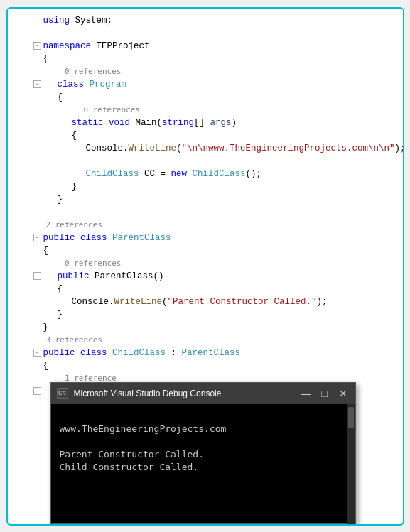  Describe the element at coordinates (223, 302) in the screenshot. I see `line-content: Console.WriteLine("Parent Constructor Ca…` at that location.